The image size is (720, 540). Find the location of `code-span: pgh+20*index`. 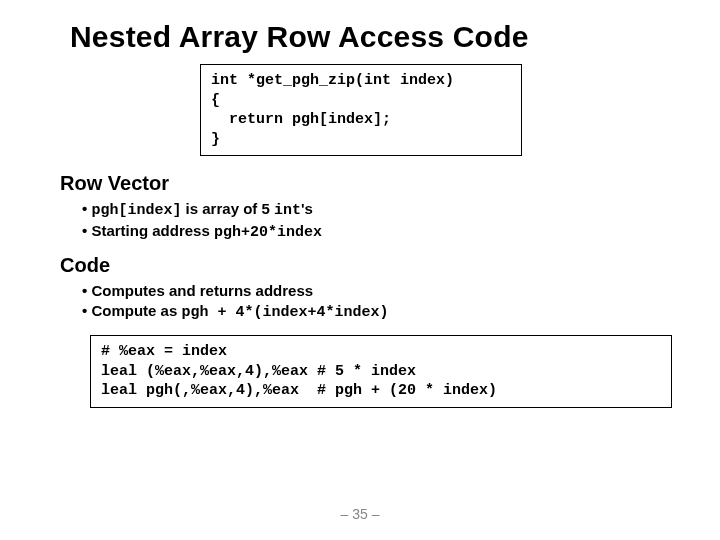

code-span: pgh+20*index is located at coordinates (268, 232).